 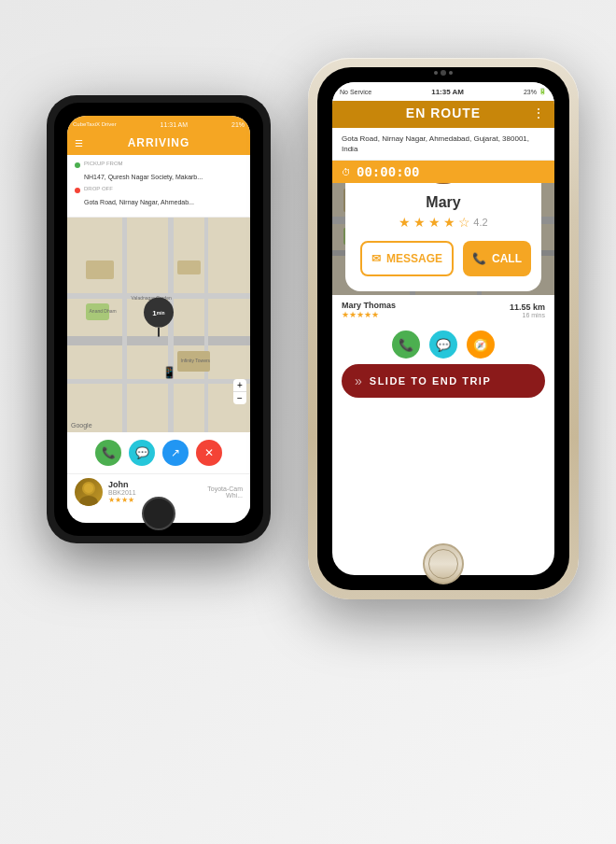 What do you see at coordinates (443, 222) in the screenshot?
I see `passenger-rating: ★ ★ ★ ★ ☆ 4.2` at bounding box center [443, 222].